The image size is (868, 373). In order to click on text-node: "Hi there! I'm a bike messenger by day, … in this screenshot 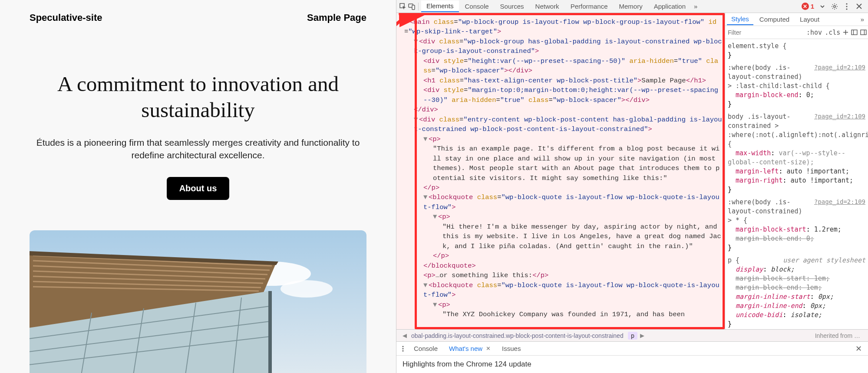, I will do `click(582, 237)`.